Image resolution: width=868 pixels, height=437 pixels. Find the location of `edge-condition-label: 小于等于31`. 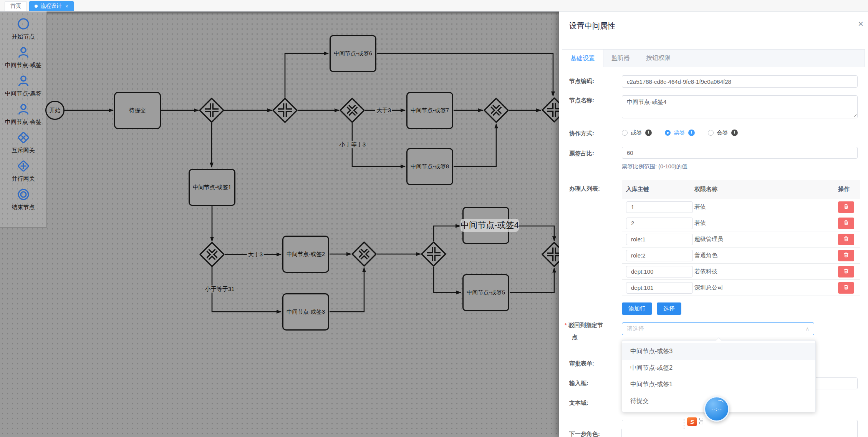

edge-condition-label: 小于等于31 is located at coordinates (220, 289).